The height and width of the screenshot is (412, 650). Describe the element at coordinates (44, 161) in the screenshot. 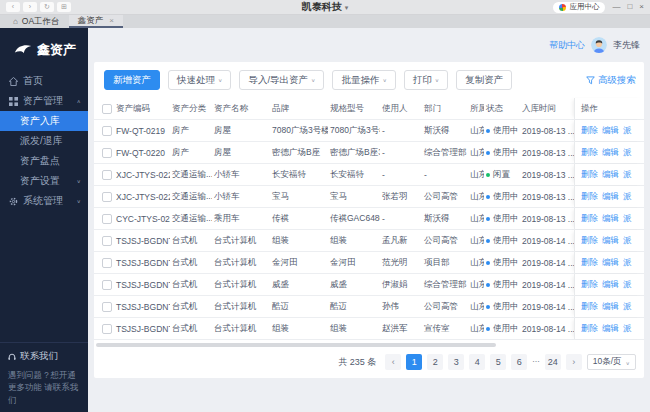

I see `sidebar-item-asset-inventory: 资产盘点` at that location.